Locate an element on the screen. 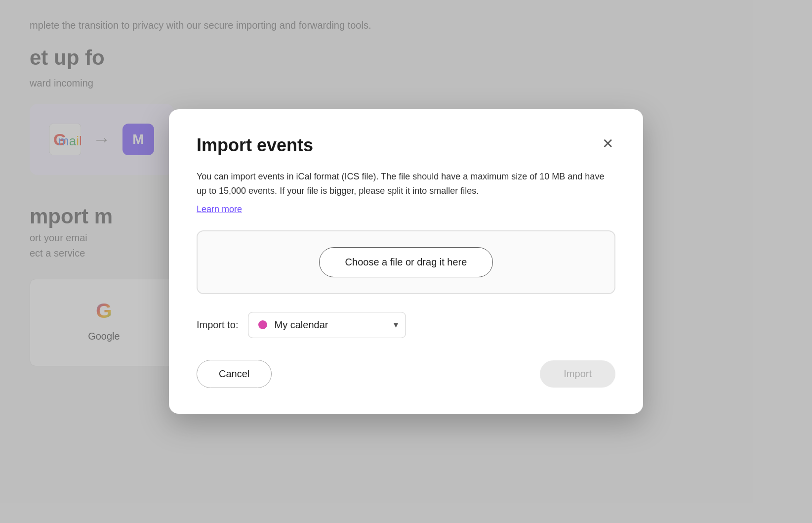  calendar-name: My calendar is located at coordinates (301, 325).